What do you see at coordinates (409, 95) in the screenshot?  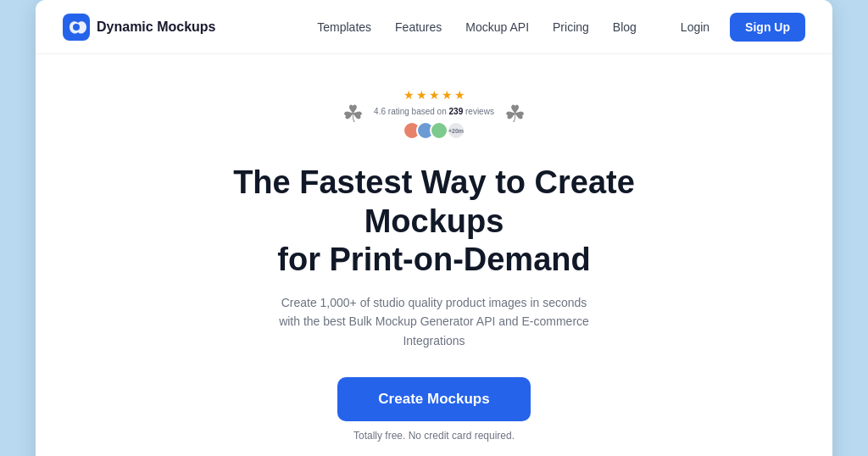 I see `star-1: ★` at bounding box center [409, 95].